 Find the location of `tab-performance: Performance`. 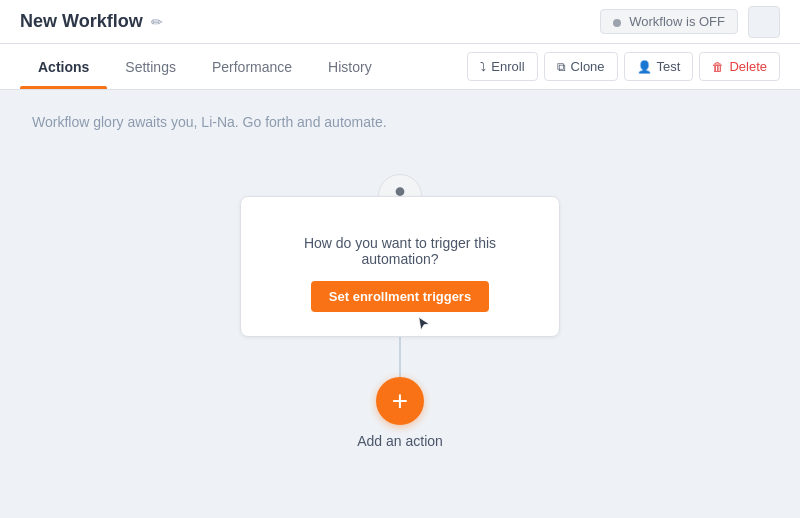

tab-performance: Performance is located at coordinates (252, 66).